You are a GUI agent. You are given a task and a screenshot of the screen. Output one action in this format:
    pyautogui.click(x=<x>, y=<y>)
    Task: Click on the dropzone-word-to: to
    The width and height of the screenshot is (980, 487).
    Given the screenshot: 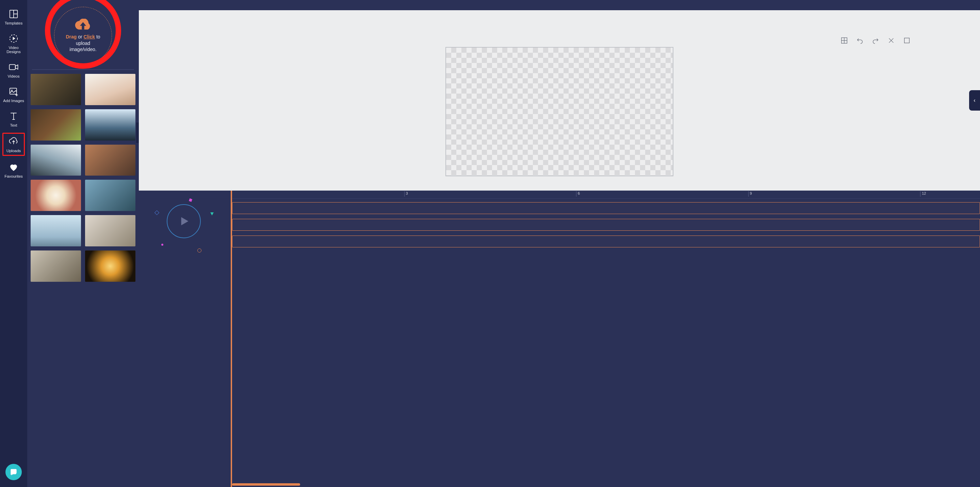 What is the action you would take?
    pyautogui.click(x=98, y=37)
    